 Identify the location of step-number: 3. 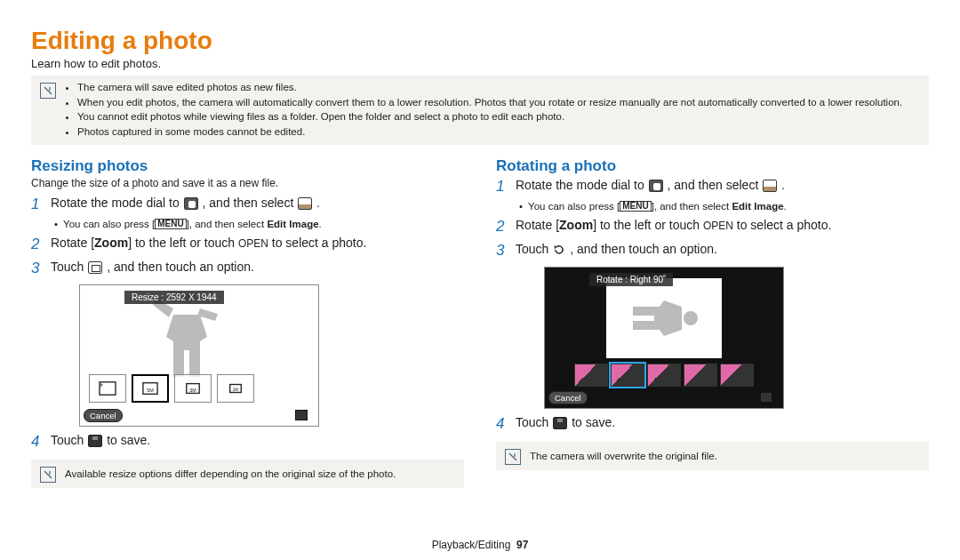
(502, 251).